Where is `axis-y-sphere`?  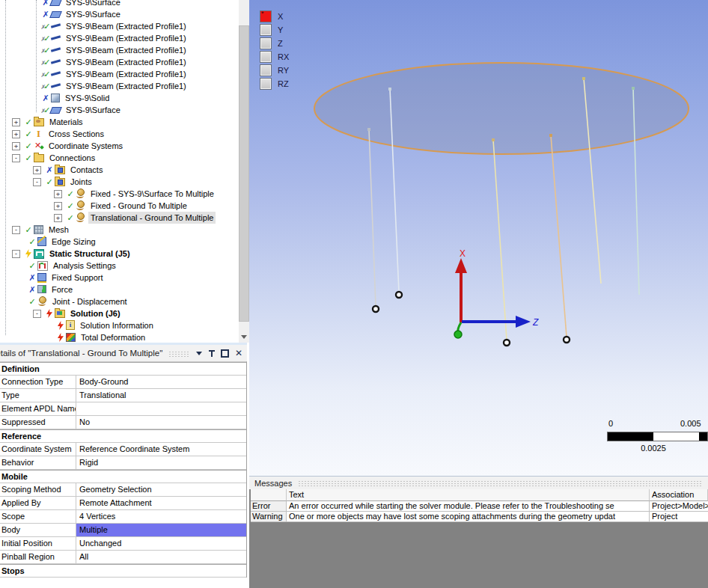 axis-y-sphere is located at coordinates (458, 334).